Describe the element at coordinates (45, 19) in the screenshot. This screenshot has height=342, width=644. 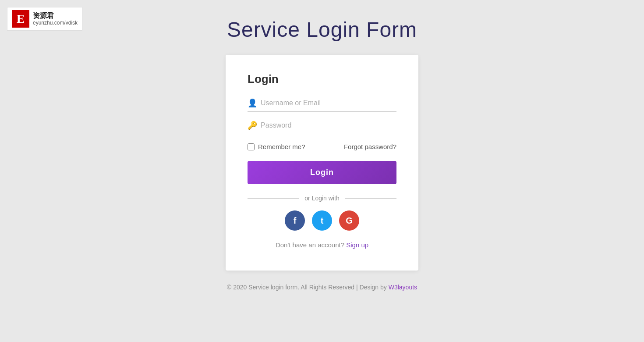
I see `logo-container: E 资源君 eyunzhu.com/vdisk` at that location.